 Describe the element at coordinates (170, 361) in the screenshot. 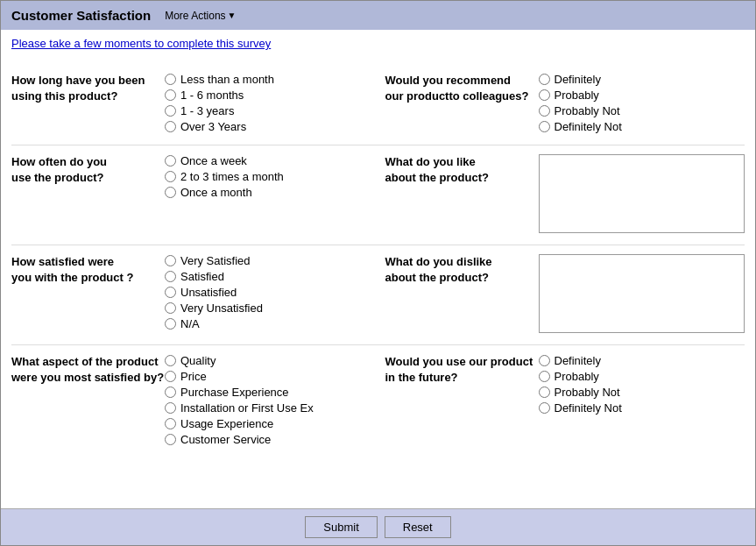

I see `radio-q7-opt1` at that location.